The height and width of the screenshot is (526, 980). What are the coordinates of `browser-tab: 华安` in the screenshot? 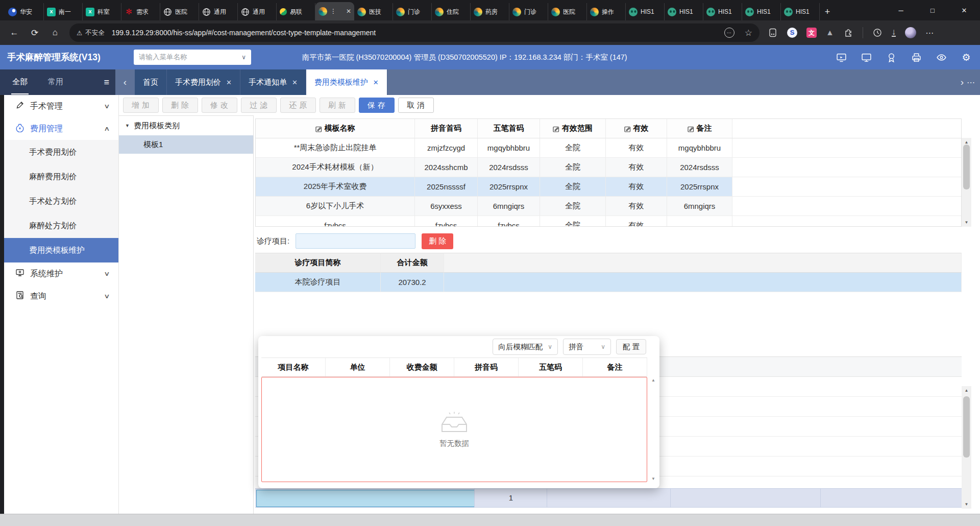 It's located at (24, 12).